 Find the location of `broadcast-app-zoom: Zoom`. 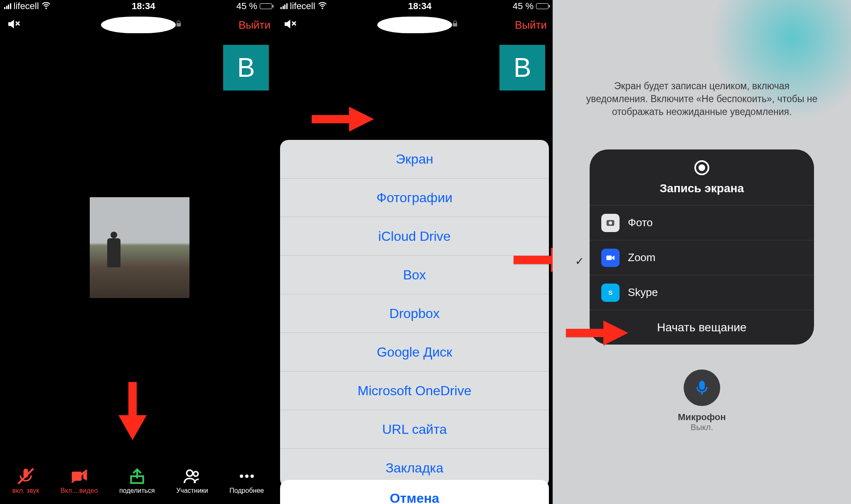

broadcast-app-zoom: Zoom is located at coordinates (702, 257).